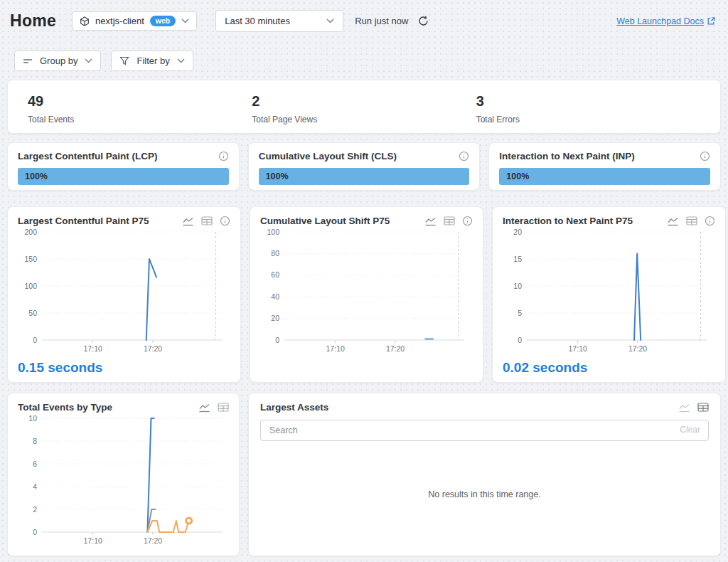 This screenshot has width=728, height=562. Describe the element at coordinates (163, 21) in the screenshot. I see `platform-badge: web` at that location.